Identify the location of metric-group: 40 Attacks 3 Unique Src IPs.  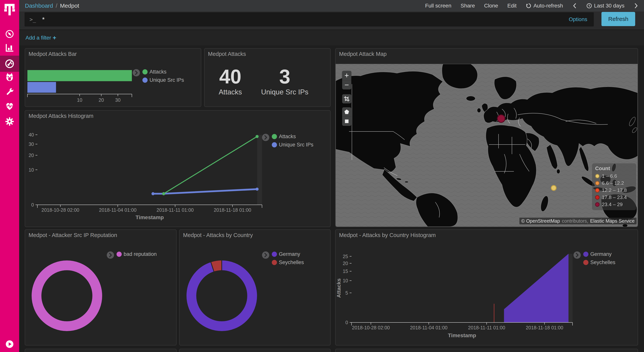
(268, 81).